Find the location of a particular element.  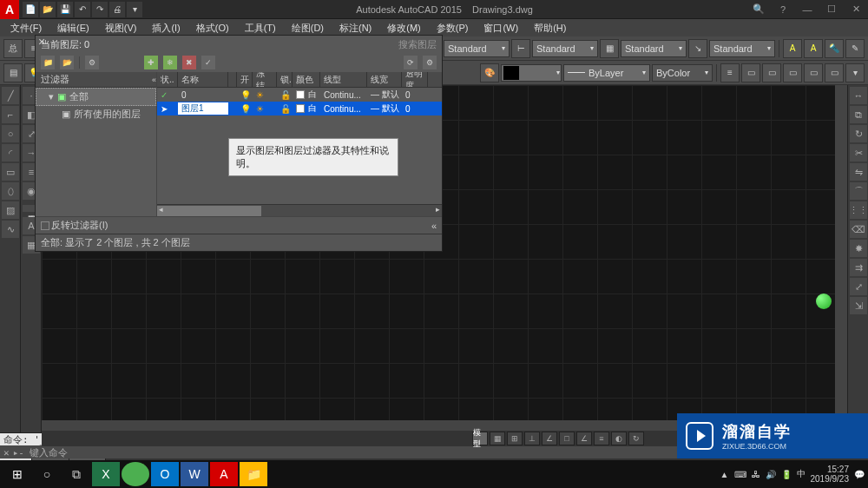

qat-plot-icon: 🖨 is located at coordinates (117, 10).